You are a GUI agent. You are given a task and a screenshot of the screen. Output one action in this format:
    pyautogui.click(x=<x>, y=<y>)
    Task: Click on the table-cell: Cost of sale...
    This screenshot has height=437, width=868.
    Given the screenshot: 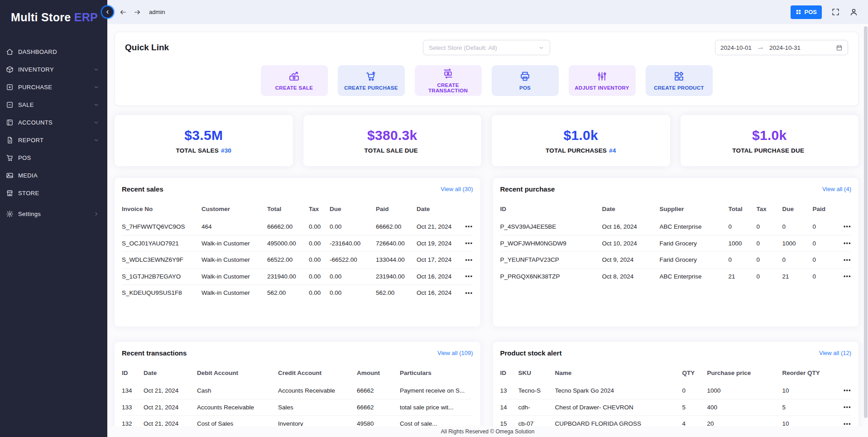 What is the action you would take?
    pyautogui.click(x=436, y=423)
    